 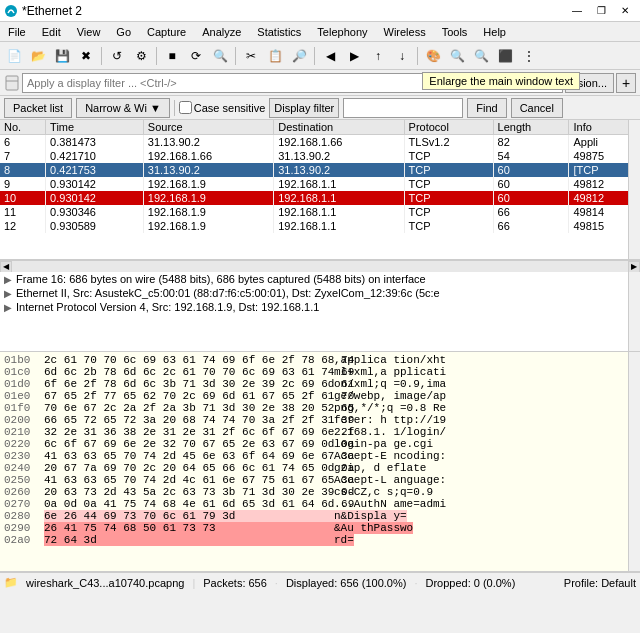 I want to click on hex-row: 025041 63 63 65 70 74 2d 4c 61 6e 67 75 …, so click(x=314, y=480).